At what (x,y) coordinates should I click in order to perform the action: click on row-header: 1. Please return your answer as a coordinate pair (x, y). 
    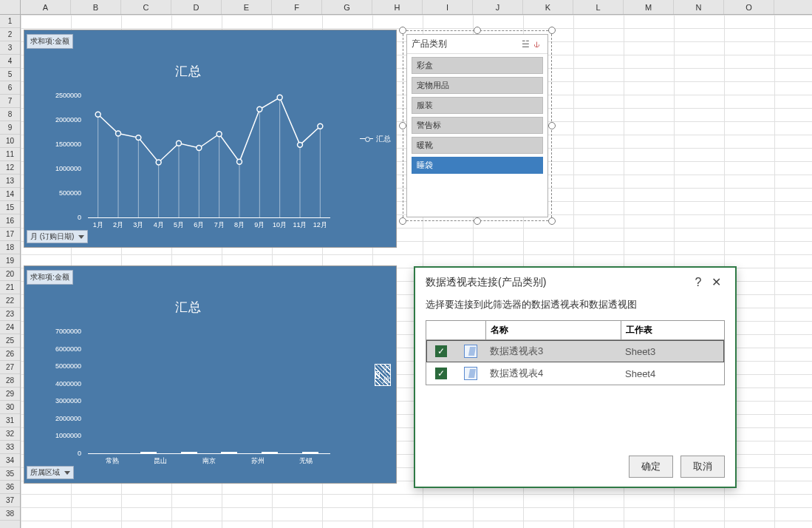
    Looking at the image, I should click on (10, 21).